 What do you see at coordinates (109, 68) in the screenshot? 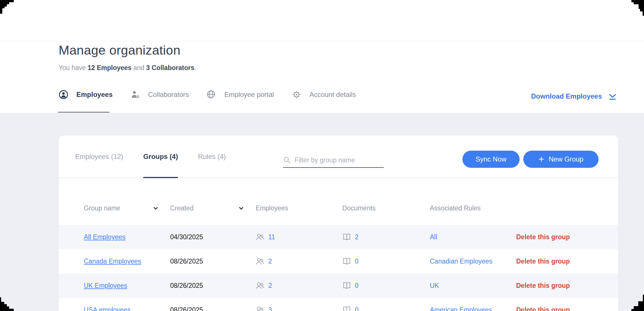
I see `employees-count: 12 Employees` at bounding box center [109, 68].